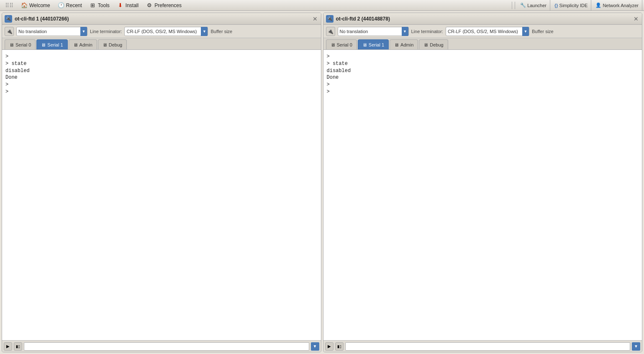 The height and width of the screenshot is (354, 644). What do you see at coordinates (121, 5) in the screenshot?
I see `install-icon: ⬇` at bounding box center [121, 5].